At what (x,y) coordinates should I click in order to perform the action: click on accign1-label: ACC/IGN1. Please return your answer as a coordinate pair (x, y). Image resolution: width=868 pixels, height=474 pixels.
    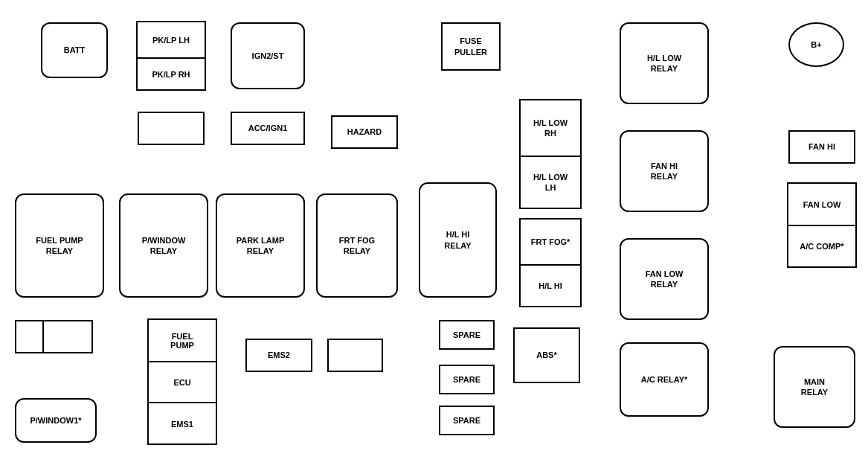
    Looking at the image, I should click on (268, 128).